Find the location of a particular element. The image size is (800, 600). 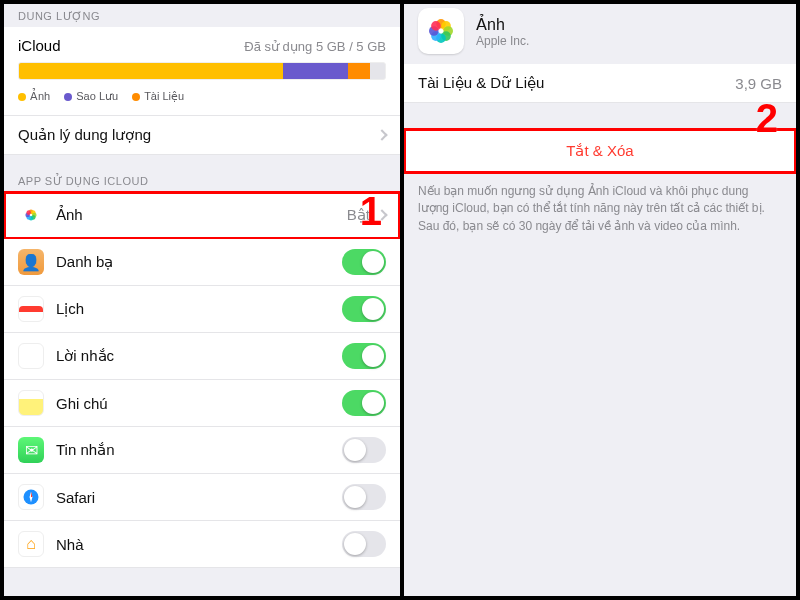

app-row-contacts: 👤Danh bạ is located at coordinates (202, 262).